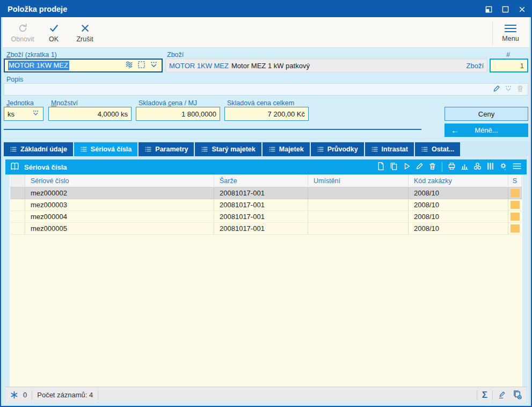 The width and height of the screenshot is (532, 407). Describe the element at coordinates (83, 66) in the screenshot. I see `goods-abbr-input: MOTOR 1KW MEZ` at that location.